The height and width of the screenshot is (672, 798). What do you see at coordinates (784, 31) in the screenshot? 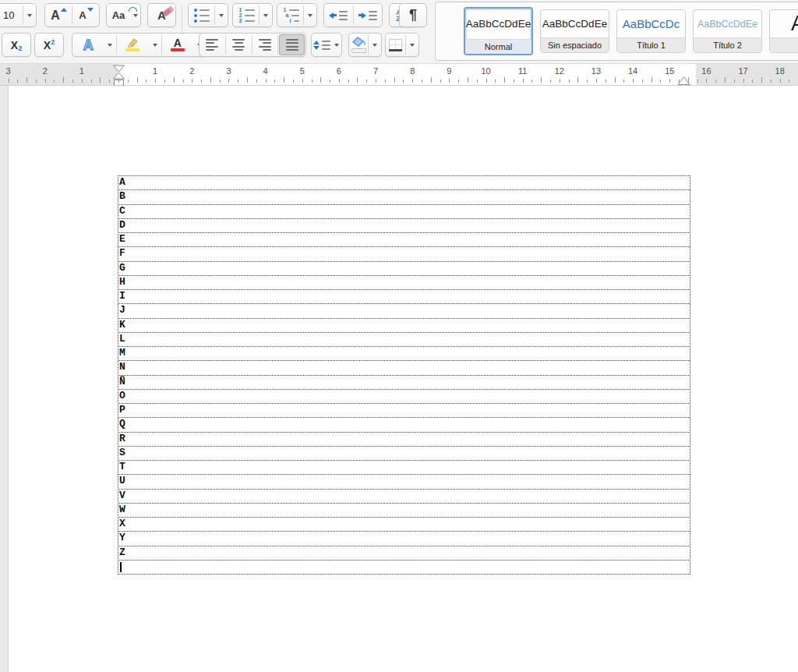
I see `style-card-partial: Aa` at bounding box center [784, 31].